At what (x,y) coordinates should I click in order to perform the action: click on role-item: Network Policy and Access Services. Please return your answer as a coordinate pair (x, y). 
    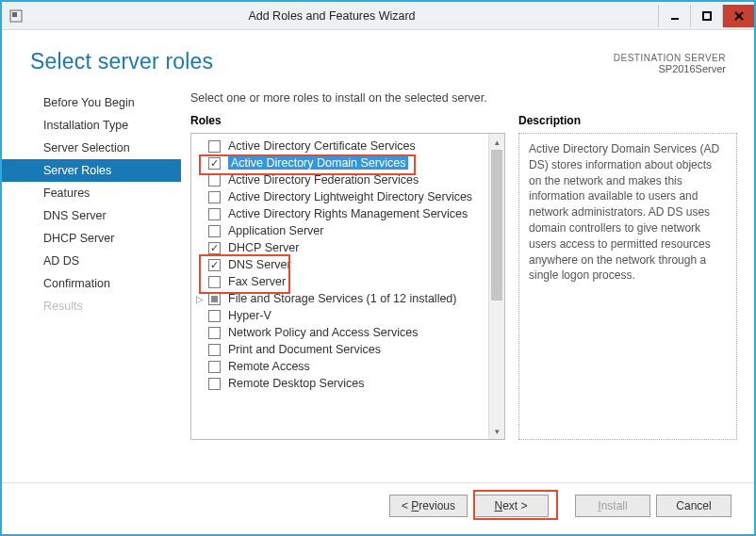
    Looking at the image, I should click on (348, 333).